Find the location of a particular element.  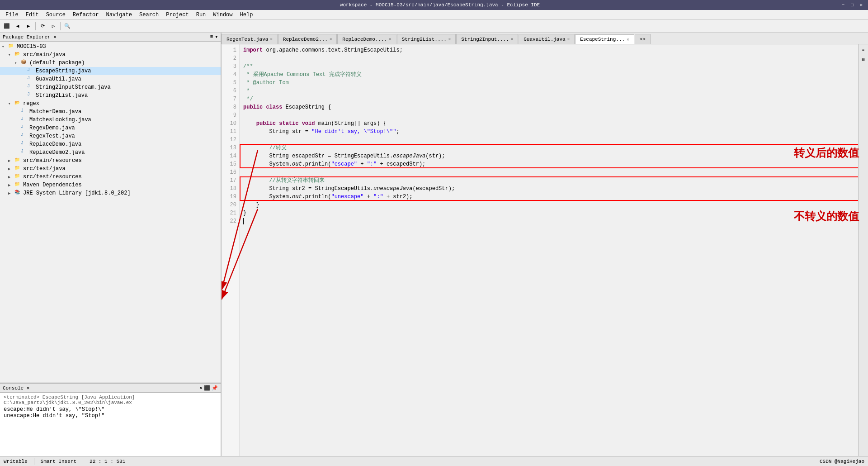

tree-item-regex: ▾ 📂 regex is located at coordinates (110, 104).